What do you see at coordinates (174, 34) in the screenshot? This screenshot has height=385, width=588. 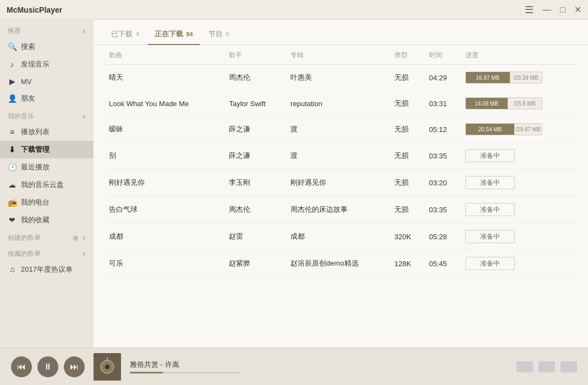 I see `tab-downloading: 正在下载 94` at bounding box center [174, 34].